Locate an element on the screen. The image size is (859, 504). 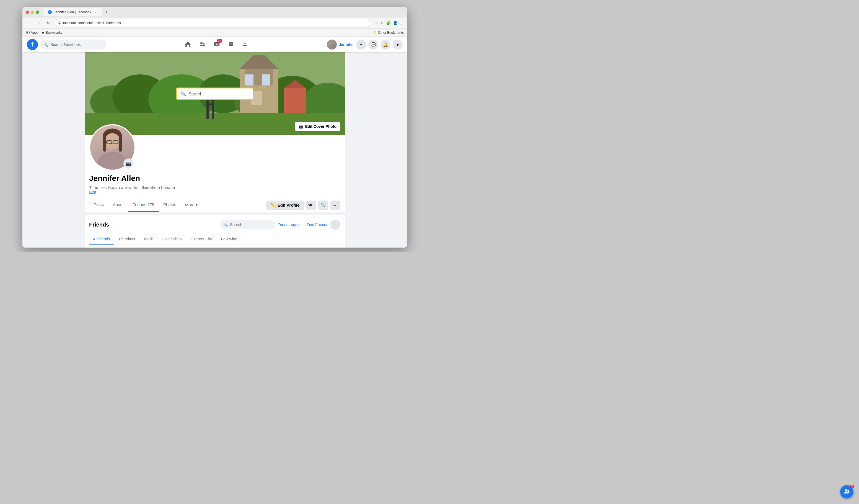
profile-action-buttons: ✏️ Edit Profile 👁 🔍 ··· is located at coordinates (303, 205).